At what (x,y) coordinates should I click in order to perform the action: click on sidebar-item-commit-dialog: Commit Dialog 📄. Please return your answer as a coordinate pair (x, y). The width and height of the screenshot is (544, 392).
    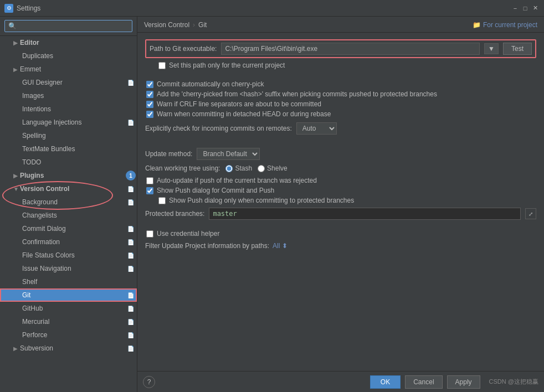
    Looking at the image, I should click on (69, 229).